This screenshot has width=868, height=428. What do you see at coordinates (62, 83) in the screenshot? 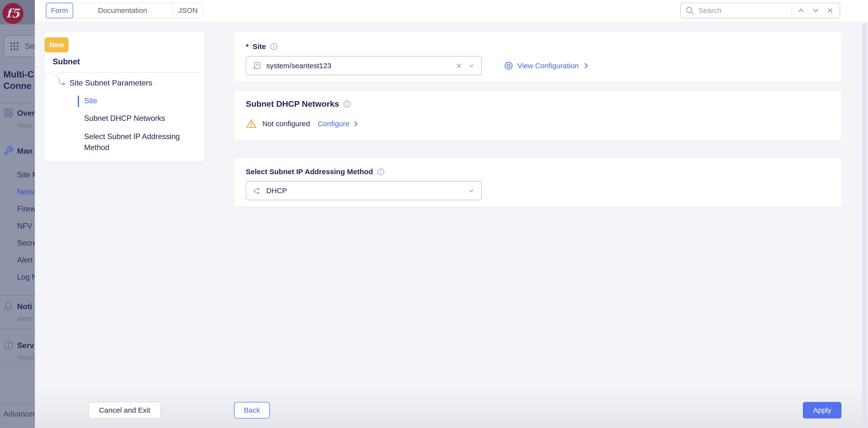
I see `tree-arrow-icon` at bounding box center [62, 83].